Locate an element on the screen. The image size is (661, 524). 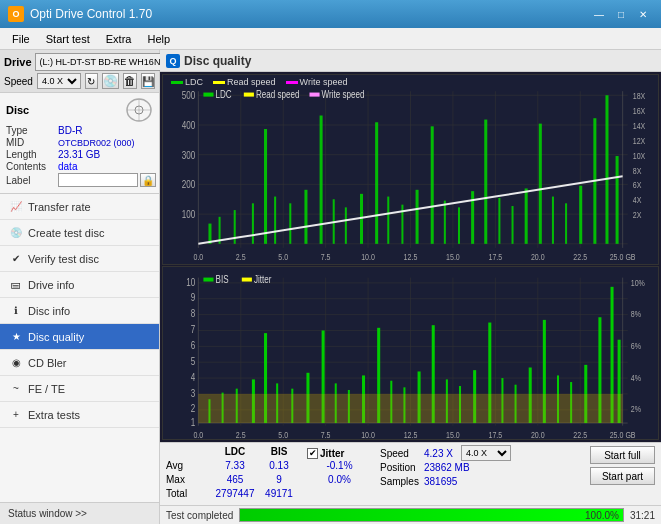
app-icon: O is located at coordinates (16, 14).